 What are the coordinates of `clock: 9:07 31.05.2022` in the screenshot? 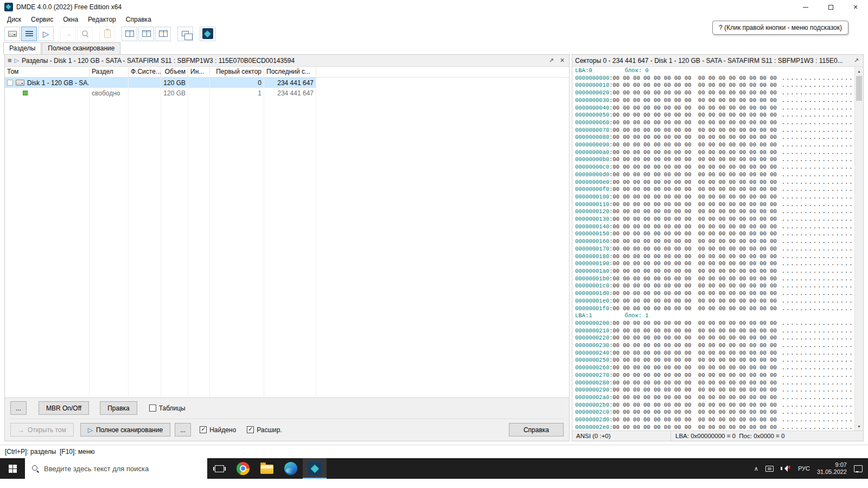 It's located at (832, 468).